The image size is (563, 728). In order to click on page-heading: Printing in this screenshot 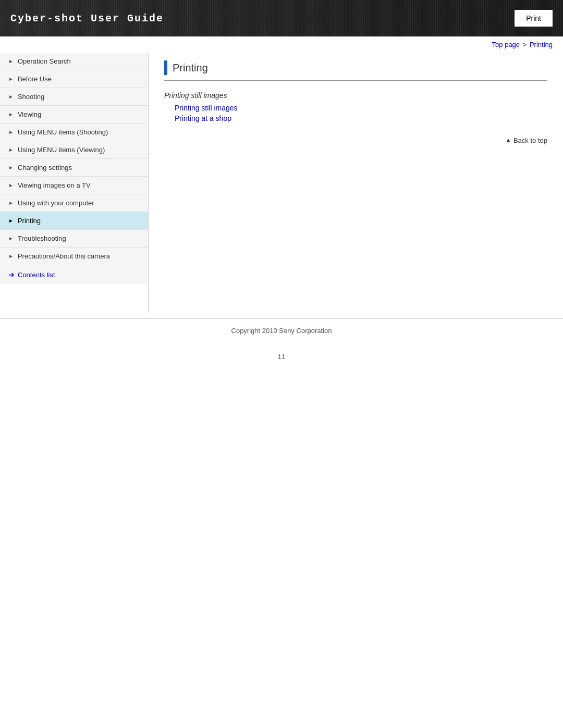, I will do `click(356, 71)`.